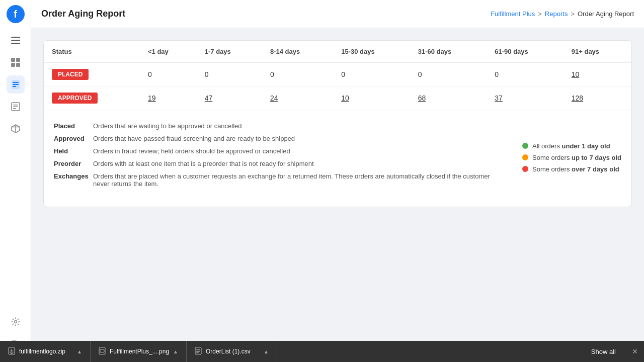 The height and width of the screenshot is (362, 644). Describe the element at coordinates (298, 99) in the screenshot. I see `value-cell: 24` at that location.